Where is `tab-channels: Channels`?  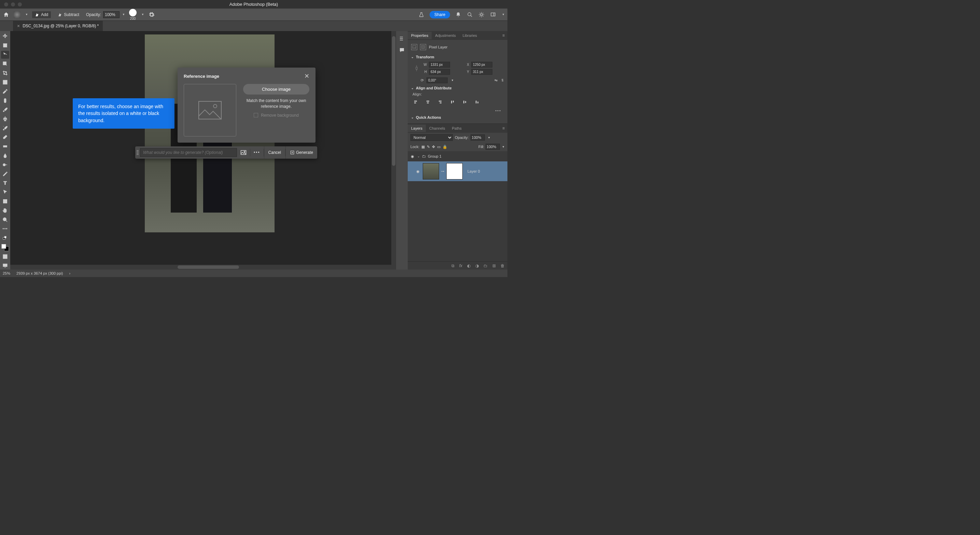 tab-channels: Channels is located at coordinates (437, 129).